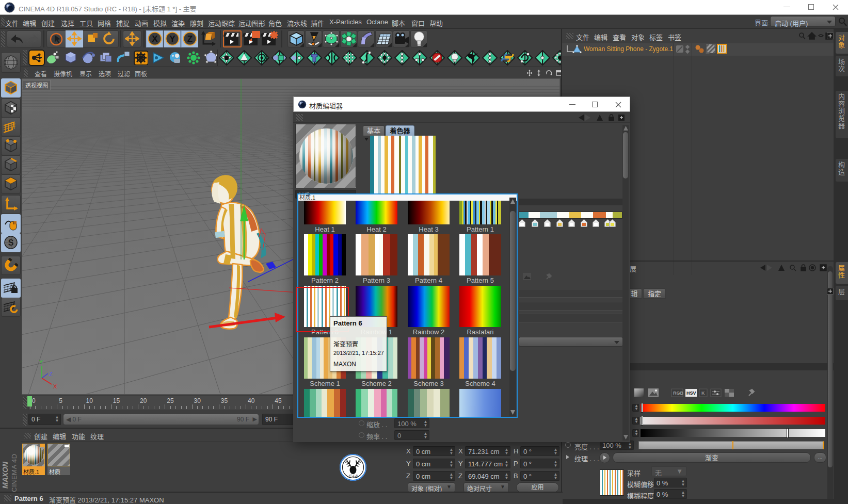 The height and width of the screenshot is (504, 848). Describe the element at coordinates (678, 393) in the screenshot. I see `svg-text: RGB` at that location.